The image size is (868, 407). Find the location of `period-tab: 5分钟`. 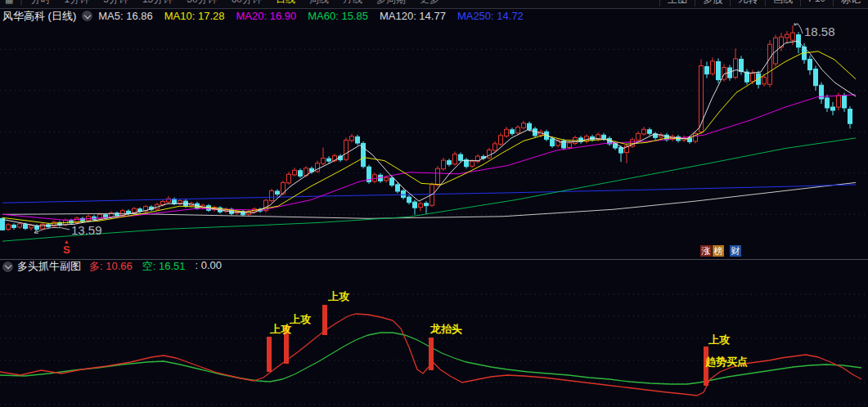

period-tab: 5分钟 is located at coordinates (116, 3).